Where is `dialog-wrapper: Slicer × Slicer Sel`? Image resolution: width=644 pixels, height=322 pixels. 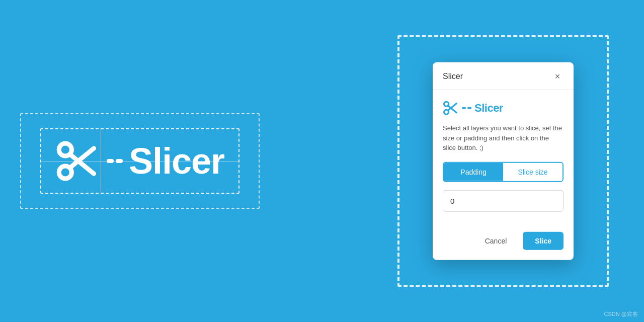
dialog-wrapper: Slicer × Slicer Sel is located at coordinates (503, 161).